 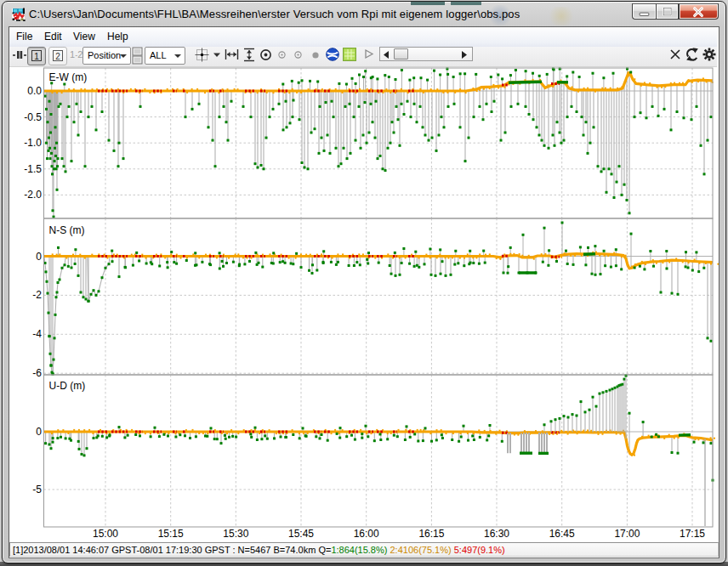 What do you see at coordinates (37, 373) in the screenshot?
I see `svg-text: -6` at bounding box center [37, 373].